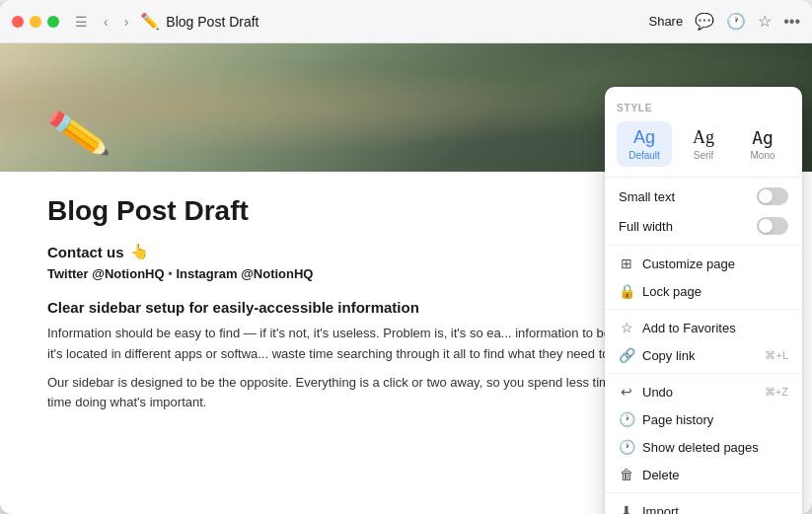 This screenshot has width=812, height=514. I want to click on style-serif-text: Ag, so click(703, 138).